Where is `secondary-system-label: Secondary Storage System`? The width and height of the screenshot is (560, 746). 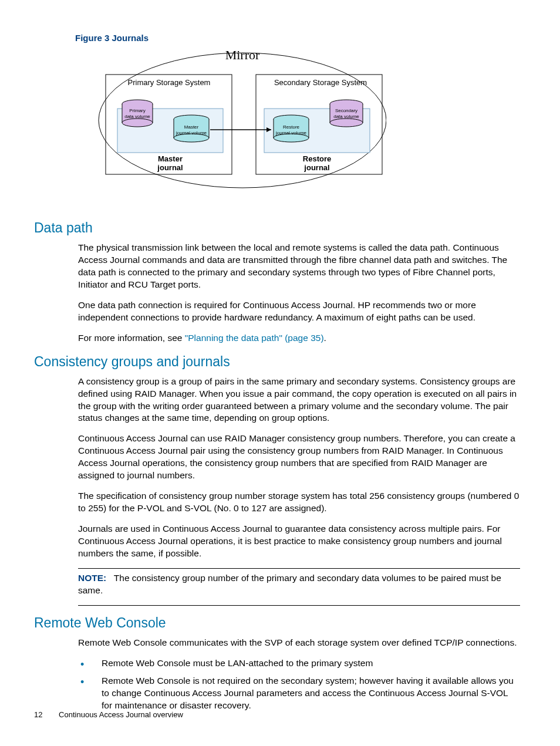 secondary-system-label: Secondary Storage System is located at coordinates (321, 82).